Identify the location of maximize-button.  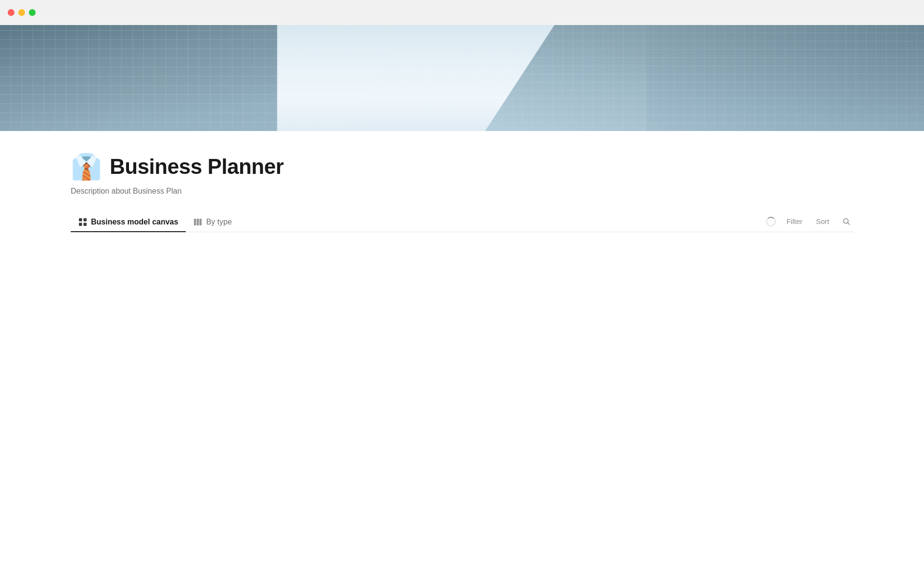
(32, 13).